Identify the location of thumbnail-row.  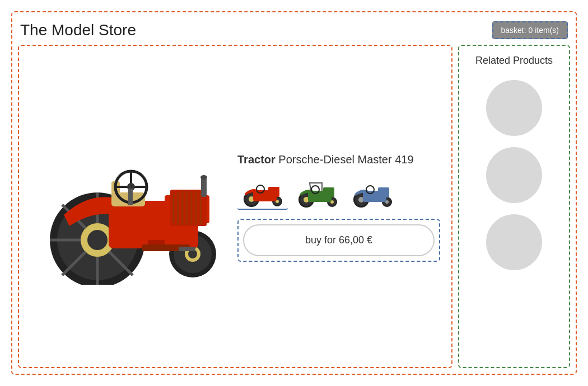
(339, 193).